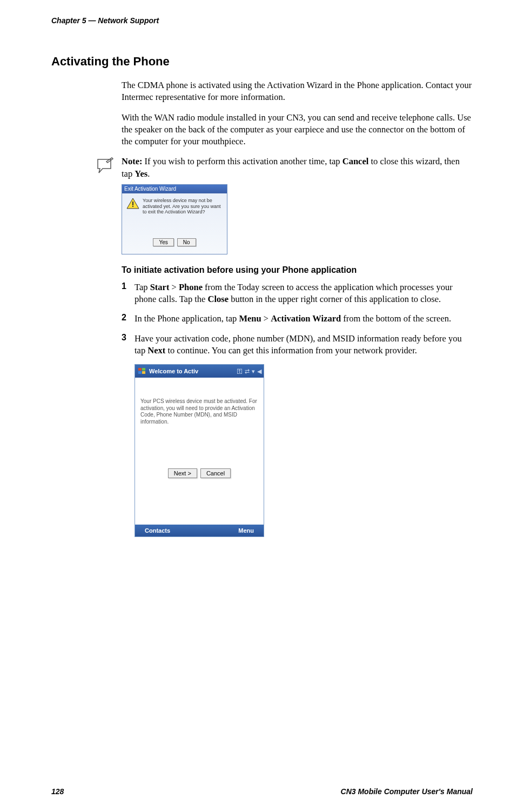  I want to click on note-icon, so click(105, 166).